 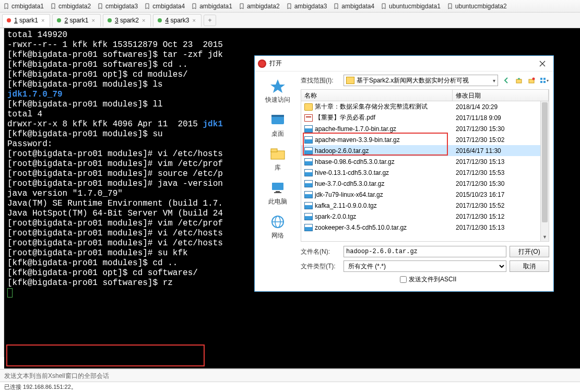 I want to click on bookmark-ubuntucmbigdata1: ubuntucmbigdata1, so click(x=410, y=6).